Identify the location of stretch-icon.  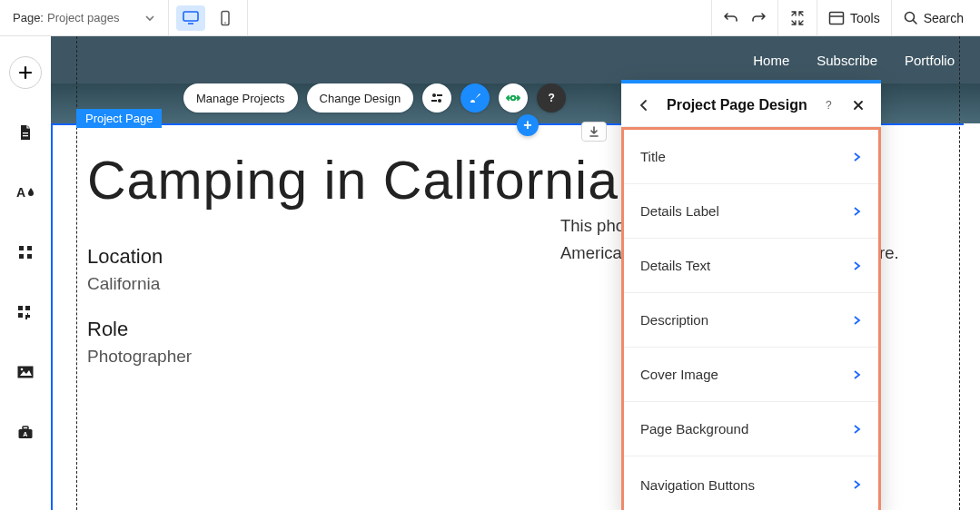
(513, 98).